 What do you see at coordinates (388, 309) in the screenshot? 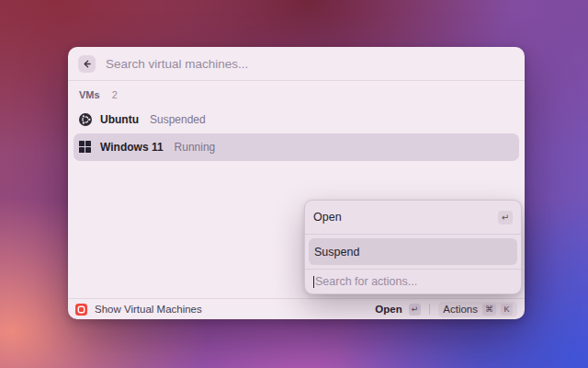
I see `primary-action-button: Open` at bounding box center [388, 309].